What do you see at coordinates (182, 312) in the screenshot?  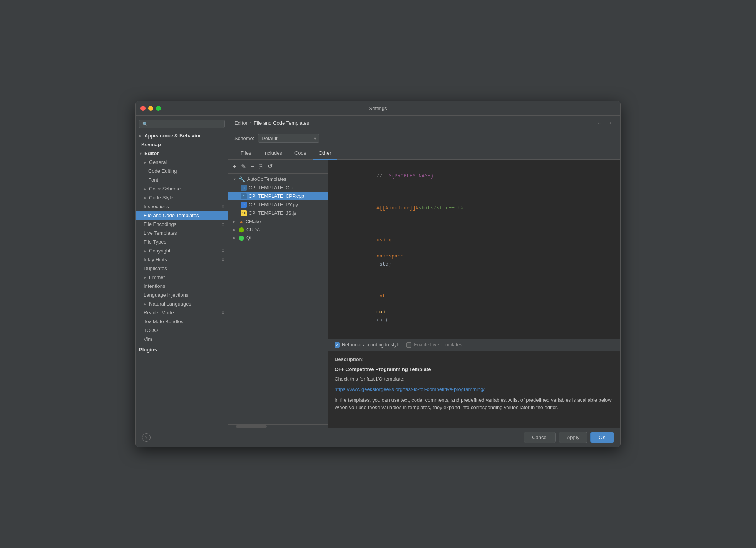 I see `sidebar-item-reader-mode: Reader Mode ⚙` at bounding box center [182, 312].